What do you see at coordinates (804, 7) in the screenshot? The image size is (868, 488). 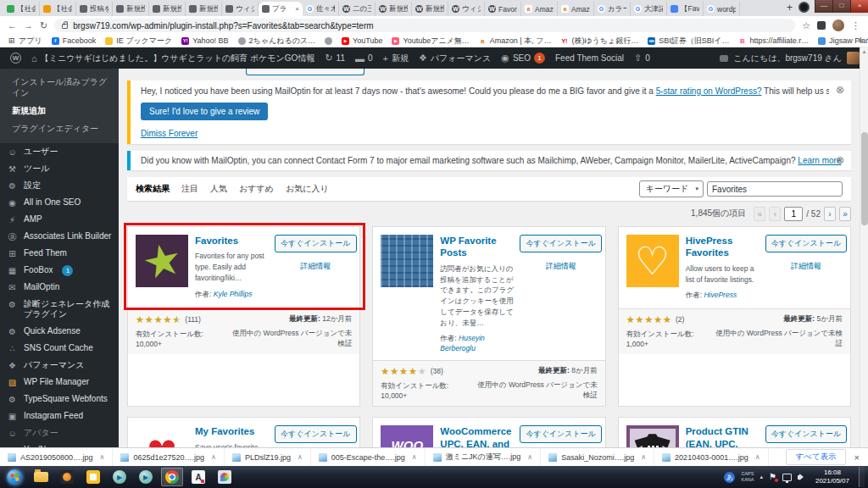 I see `record-extension-icon` at bounding box center [804, 7].